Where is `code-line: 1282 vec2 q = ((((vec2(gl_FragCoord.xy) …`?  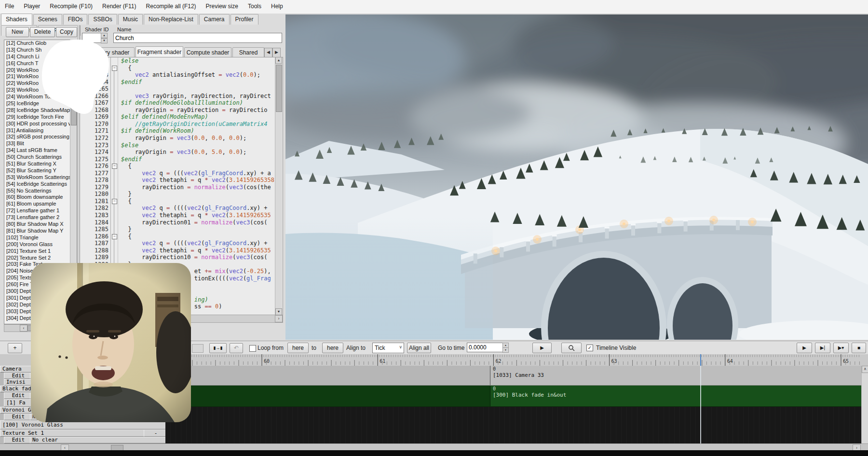
code-line: 1282 vec2 q = ((((vec2(gl_FragCoord.xy) … is located at coordinates (181, 208).